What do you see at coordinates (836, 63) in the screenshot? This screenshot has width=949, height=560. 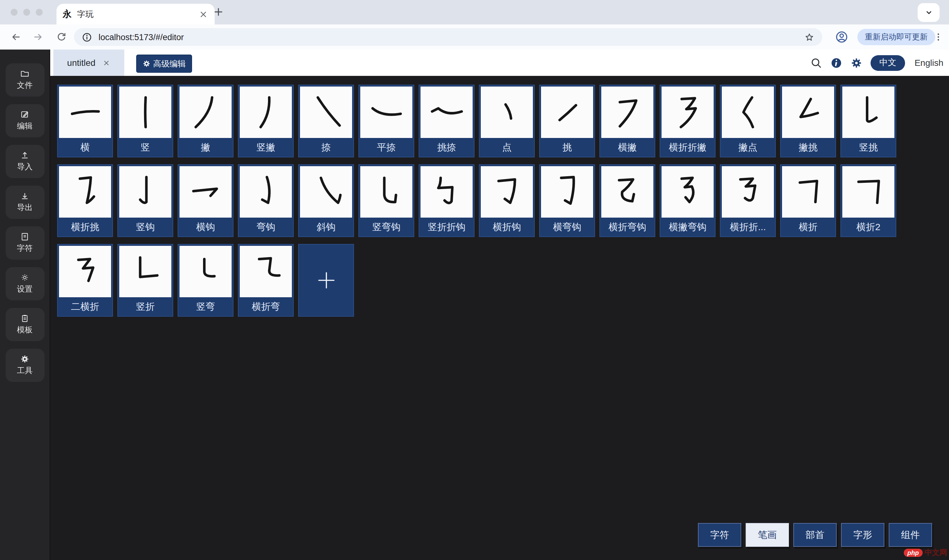 I see `info-icon` at bounding box center [836, 63].